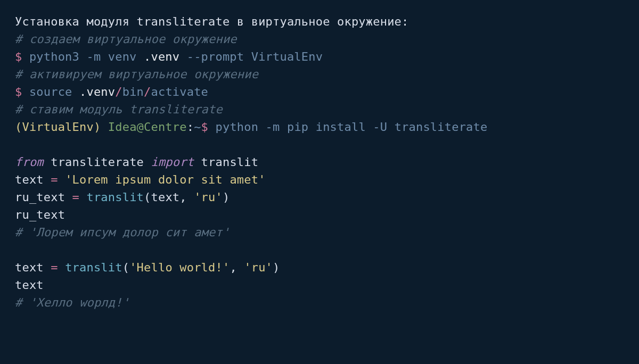 The height and width of the screenshot is (364, 639). Describe the element at coordinates (126, 39) in the screenshot. I see `comment-create-venv: # создаем виртуальное окружение` at that location.